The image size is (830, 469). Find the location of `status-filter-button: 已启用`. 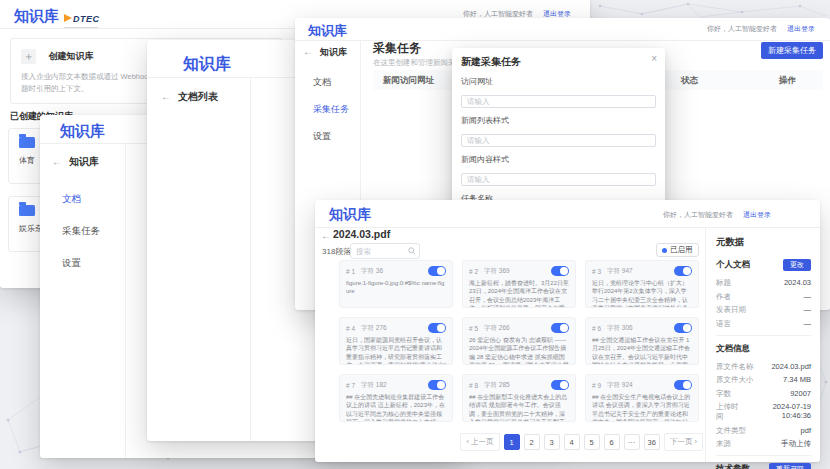

status-filter-button: 已启用 is located at coordinates (678, 250).